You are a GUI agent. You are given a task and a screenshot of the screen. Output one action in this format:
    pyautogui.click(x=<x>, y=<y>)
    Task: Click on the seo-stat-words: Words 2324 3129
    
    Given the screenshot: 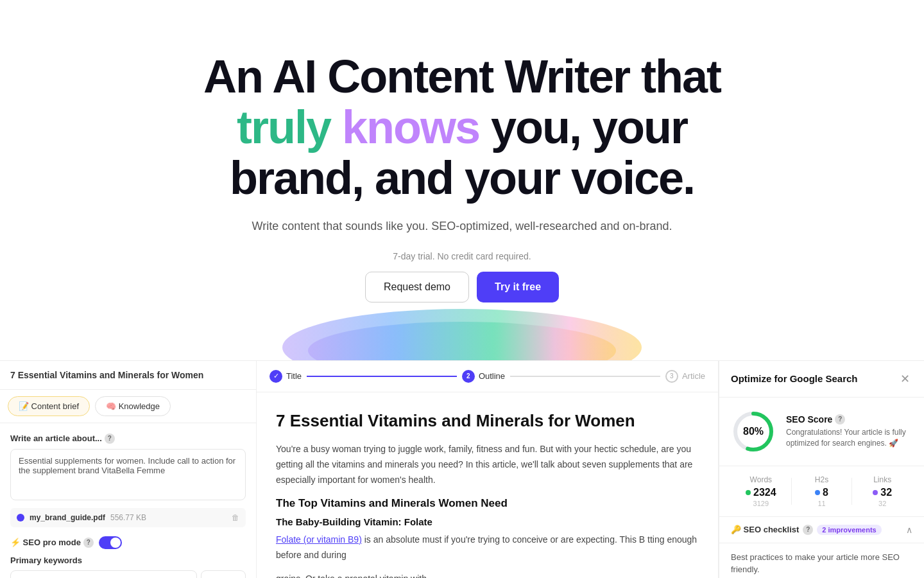 What is the action you would take?
    pyautogui.click(x=761, y=491)
    